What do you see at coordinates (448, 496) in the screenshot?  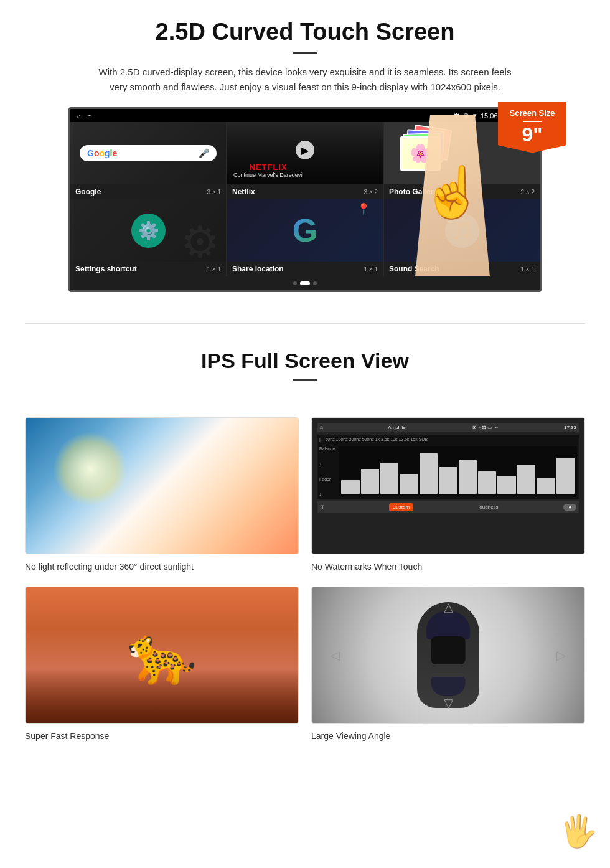 I see `feature-amplifier: ⌂ Amplifier ⊡ ♪ ⊠ ▭ ← 17:33 ||| 60hz 100…` at bounding box center [448, 496].